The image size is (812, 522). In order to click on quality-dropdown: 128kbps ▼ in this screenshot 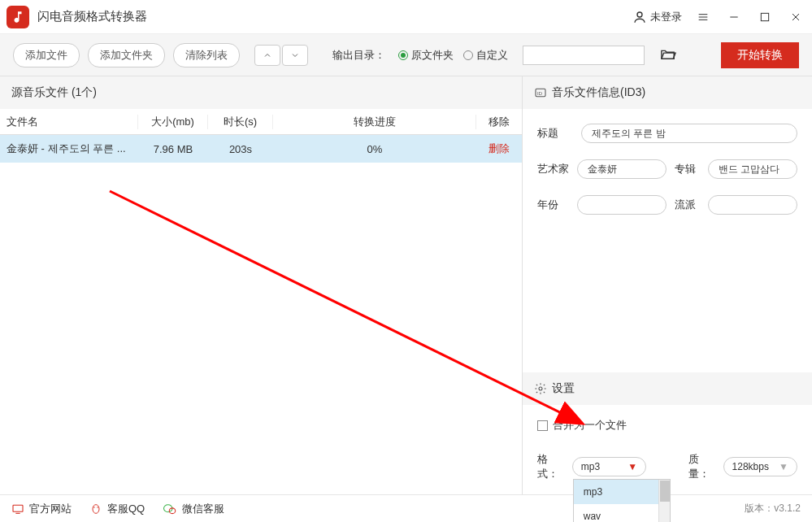, I will do `click(761, 467)`.